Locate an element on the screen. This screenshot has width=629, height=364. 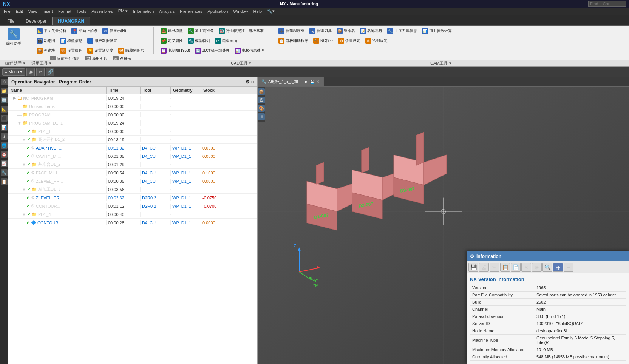
sidebar-icon-wrench: 🔧 is located at coordinates (4, 173).